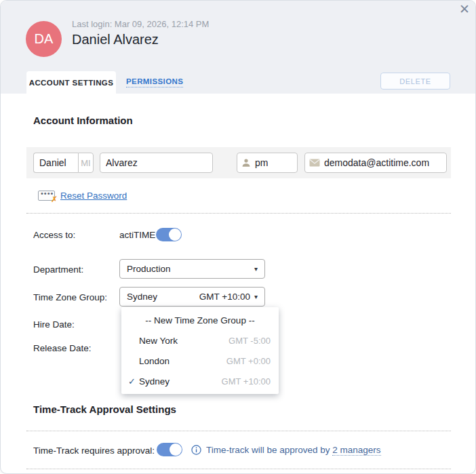  I want to click on time-zone-select: Sydney GMT +10:00 ▾, so click(193, 297).